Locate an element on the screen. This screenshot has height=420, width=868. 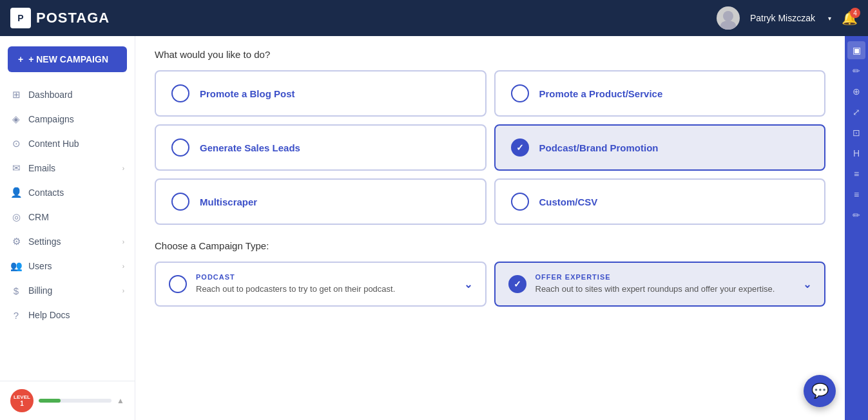
offer-expertise-radio is located at coordinates (517, 284).